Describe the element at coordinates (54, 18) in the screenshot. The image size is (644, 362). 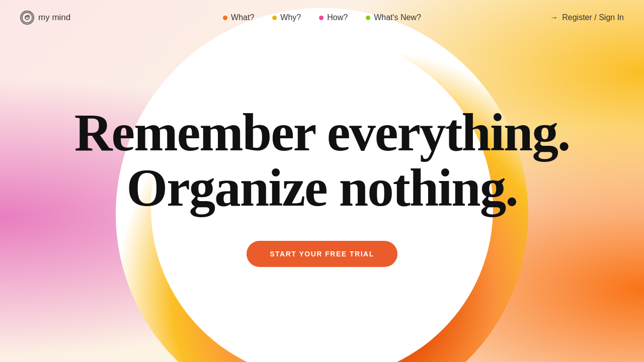
I see `logo-text: my mind` at that location.